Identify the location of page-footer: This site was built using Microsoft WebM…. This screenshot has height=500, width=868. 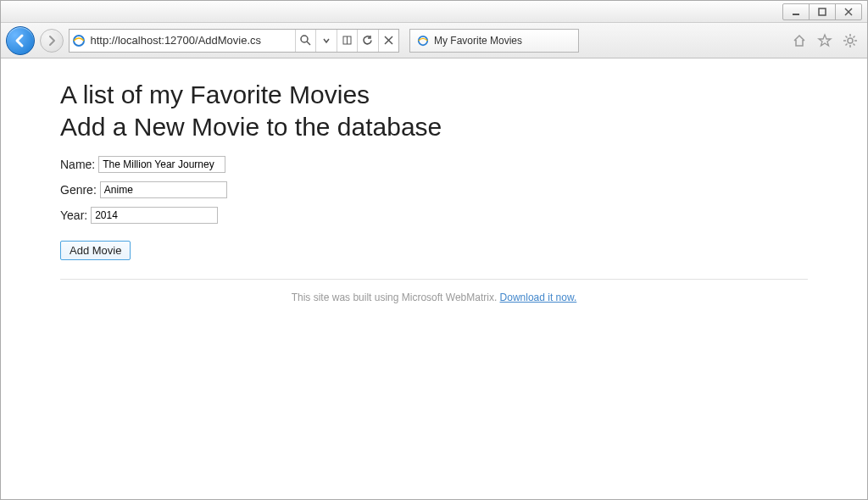
(434, 297).